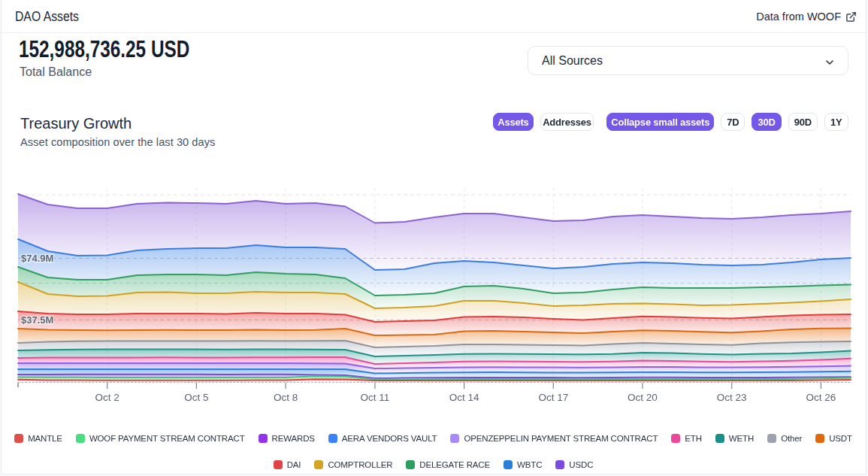  Describe the element at coordinates (286, 397) in the screenshot. I see `svg-text: Oct 8` at that location.